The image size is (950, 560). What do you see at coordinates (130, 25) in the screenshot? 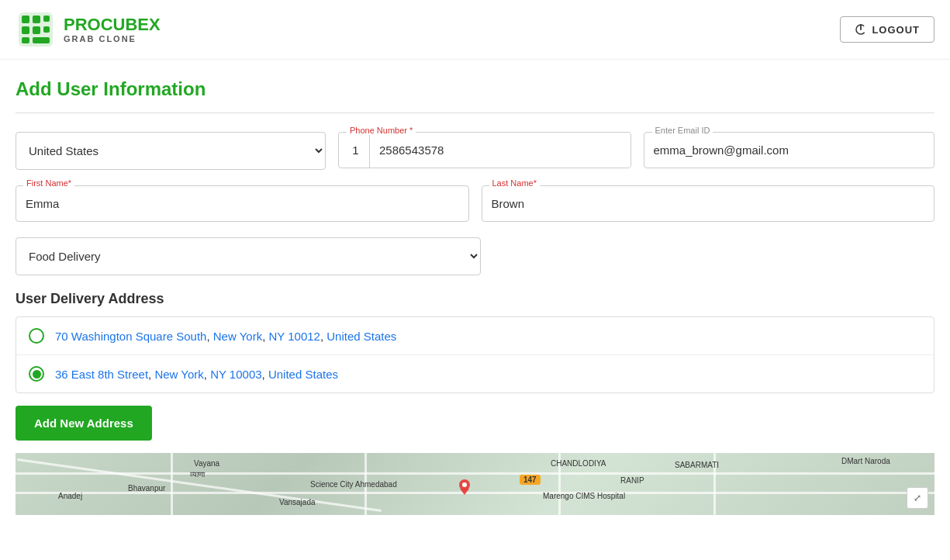
I see `brand-cubex: CUBEX` at bounding box center [130, 25].